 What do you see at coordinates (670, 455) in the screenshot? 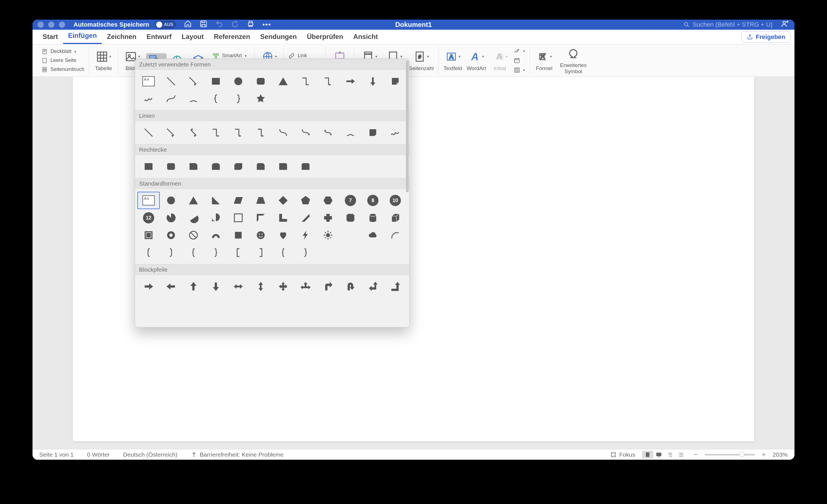
I see `view-outline-button` at bounding box center [670, 455].